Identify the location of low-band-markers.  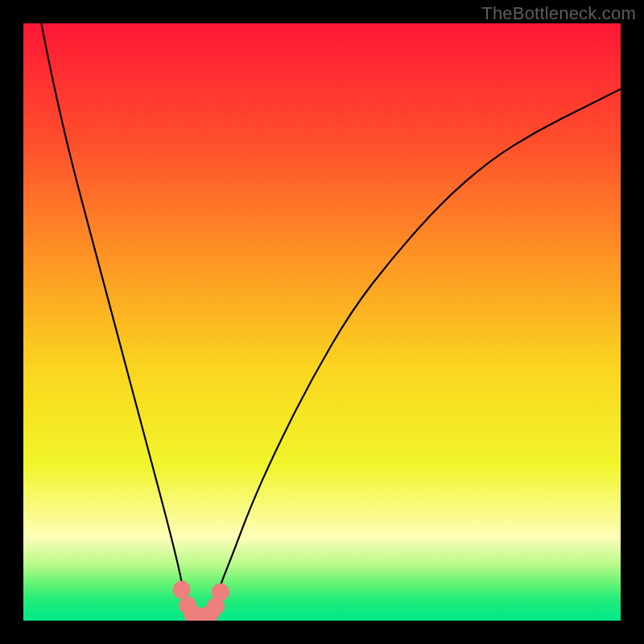
(201, 601).